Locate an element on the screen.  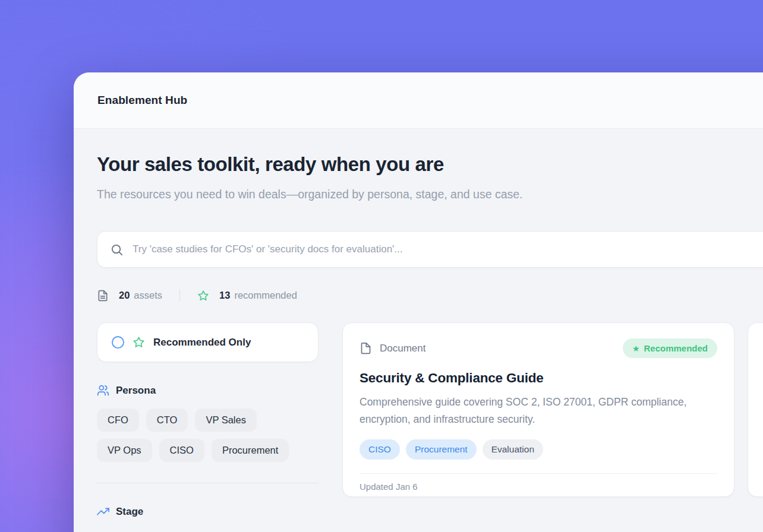
persona-filter-vp-sales: VP Sales is located at coordinates (226, 420).